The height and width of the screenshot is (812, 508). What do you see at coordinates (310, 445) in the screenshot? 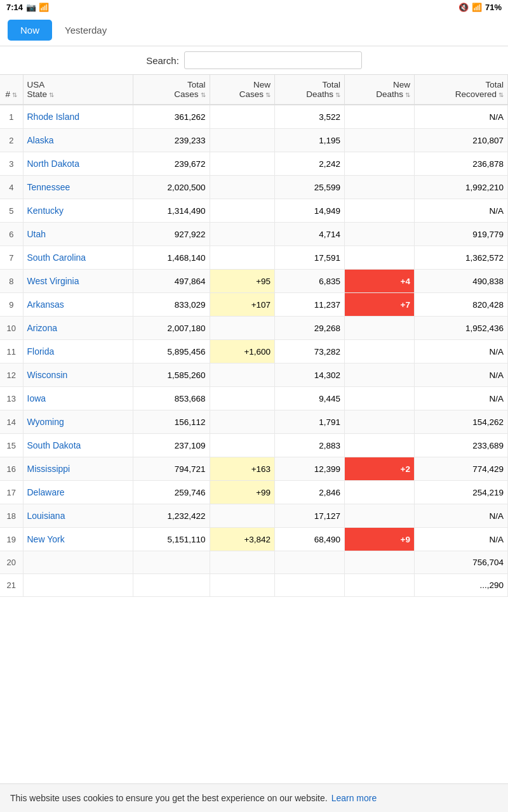
I see `row-total-deaths: 2,883` at bounding box center [310, 445].